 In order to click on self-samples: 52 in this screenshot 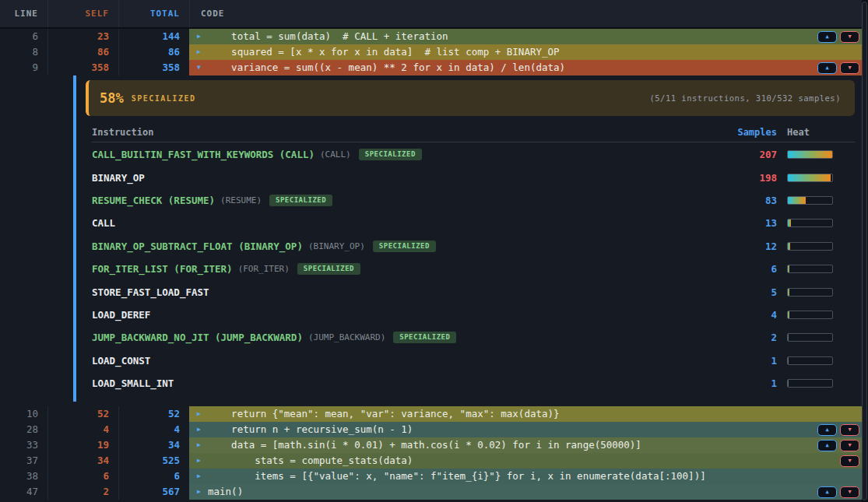, I will do `click(83, 414)`.